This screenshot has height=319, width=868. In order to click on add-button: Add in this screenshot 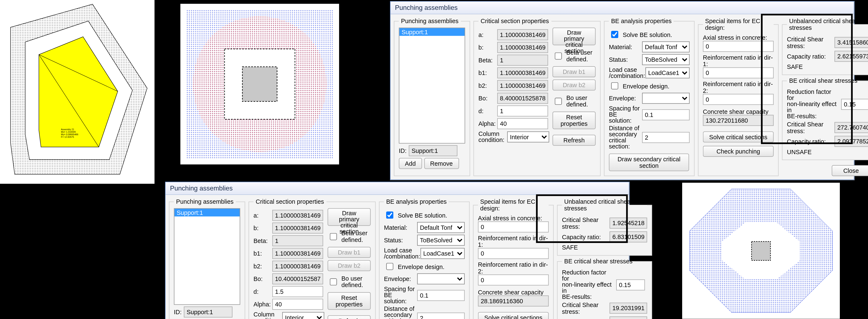, I will do `click(410, 164)`.